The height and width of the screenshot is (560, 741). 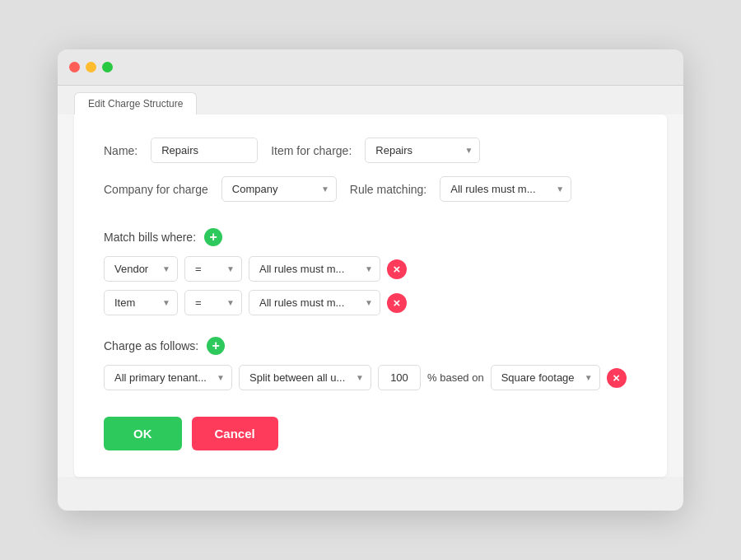 I want to click on charge-as-follows-label: Charge as follows:, so click(x=151, y=346).